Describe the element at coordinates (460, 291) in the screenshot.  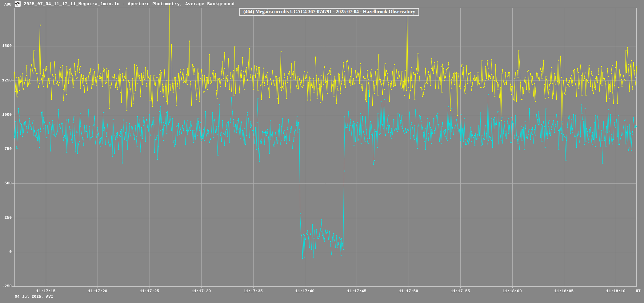
I see `x-tick-label: 11:17:55` at that location.